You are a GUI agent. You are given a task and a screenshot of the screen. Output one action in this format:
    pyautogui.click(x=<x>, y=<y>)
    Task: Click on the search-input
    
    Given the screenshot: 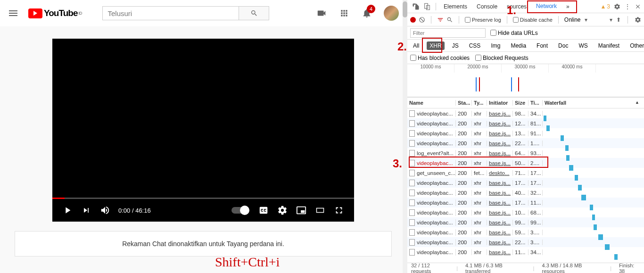 What is the action you would take?
    pyautogui.click(x=171, y=13)
    